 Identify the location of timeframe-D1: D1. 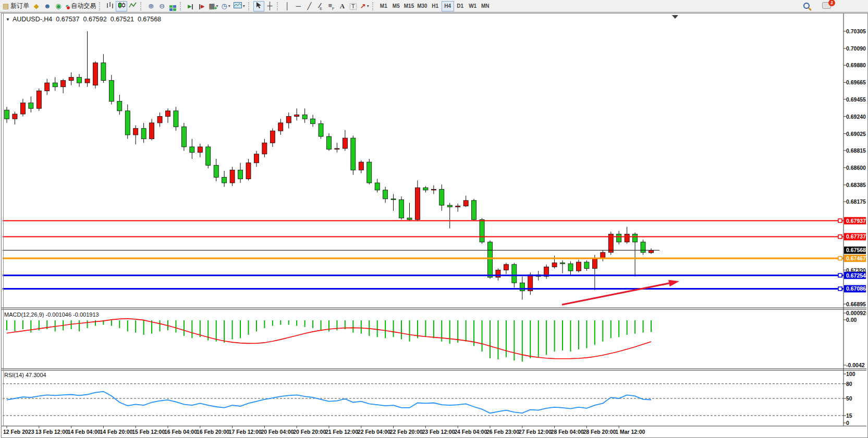
(460, 6).